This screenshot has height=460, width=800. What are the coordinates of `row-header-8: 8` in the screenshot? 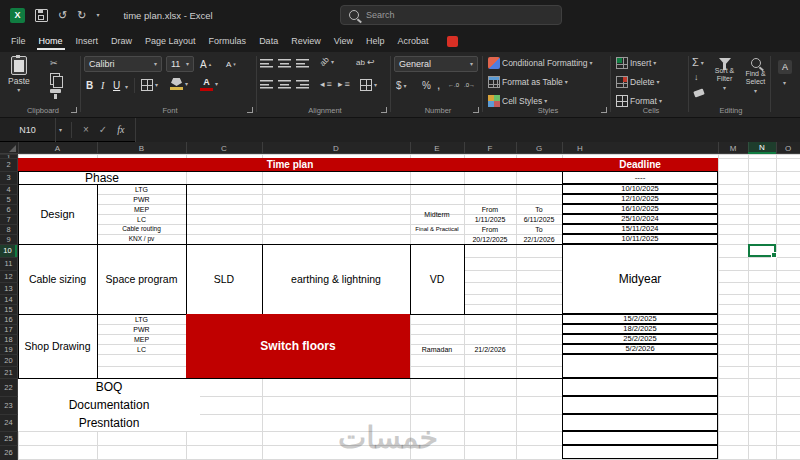 It's located at (8, 229).